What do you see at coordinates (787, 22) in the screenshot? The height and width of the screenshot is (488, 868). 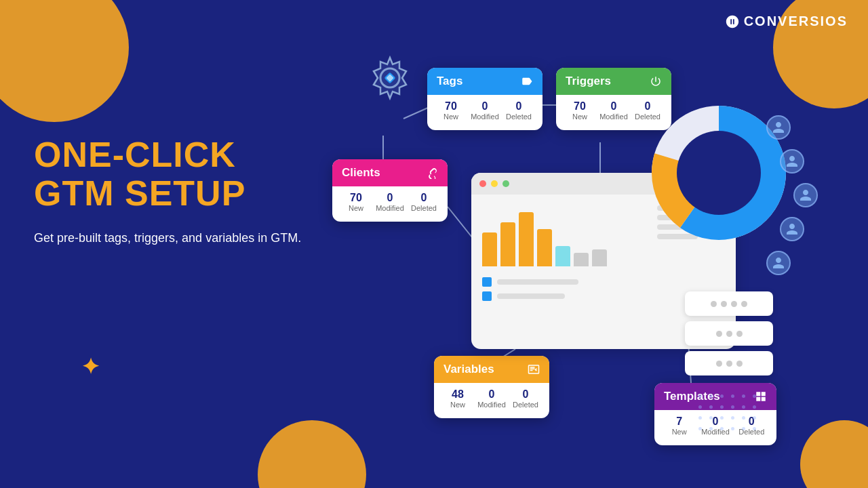 I see `brand-logo: CONVERSIOS` at bounding box center [787, 22].